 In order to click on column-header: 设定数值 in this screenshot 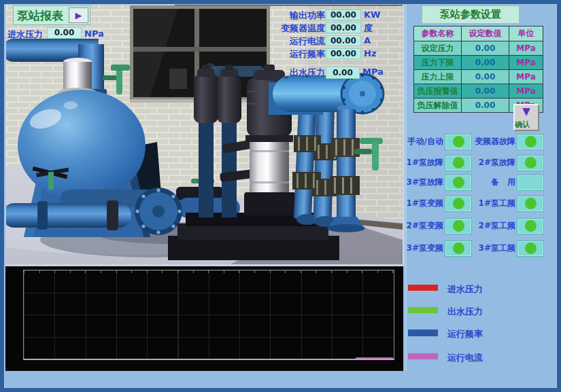, I will do `click(486, 34)`.